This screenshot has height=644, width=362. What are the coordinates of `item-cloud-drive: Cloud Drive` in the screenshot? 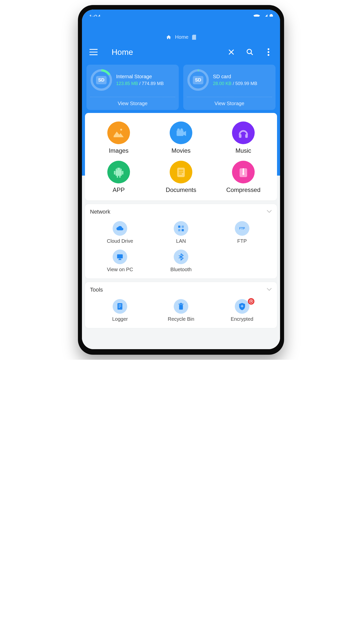 It's located at (120, 232).